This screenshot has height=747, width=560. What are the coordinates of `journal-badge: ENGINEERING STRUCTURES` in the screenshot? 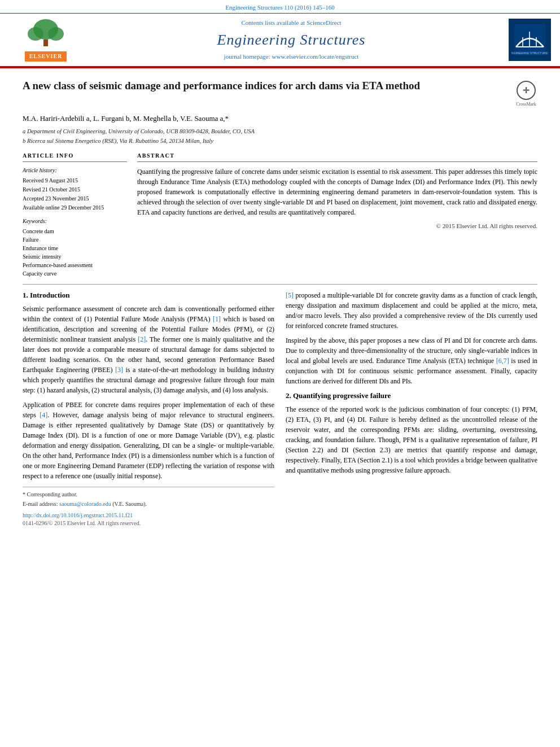 It's located at (530, 40).